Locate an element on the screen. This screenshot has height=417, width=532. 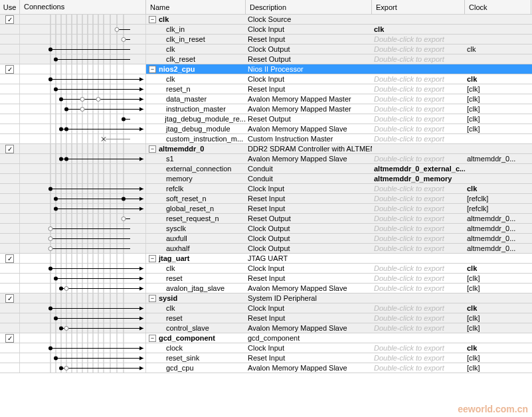
table-row: jtag_debug_module_re...Reset OutputDoubl… is located at coordinates (266, 120).